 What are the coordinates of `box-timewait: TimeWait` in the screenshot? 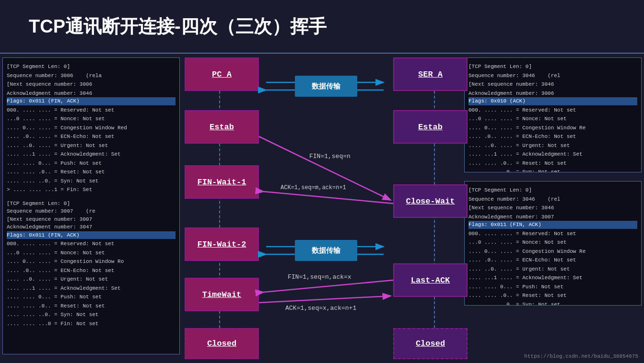 It's located at (222, 295).